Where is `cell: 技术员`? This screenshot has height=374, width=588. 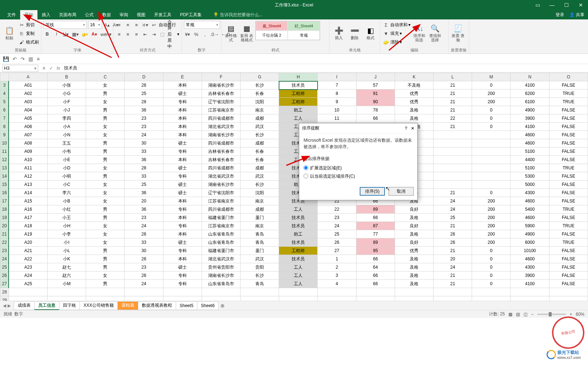 cell: 技术员 is located at coordinates (298, 259).